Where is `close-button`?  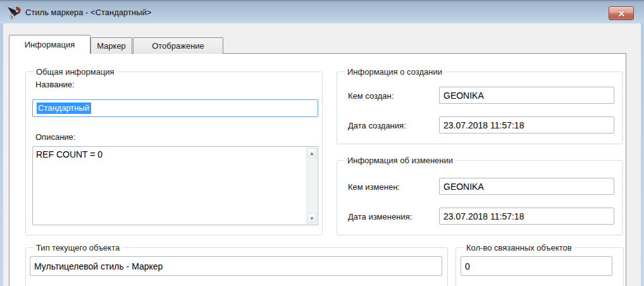
close-button is located at coordinates (621, 13).